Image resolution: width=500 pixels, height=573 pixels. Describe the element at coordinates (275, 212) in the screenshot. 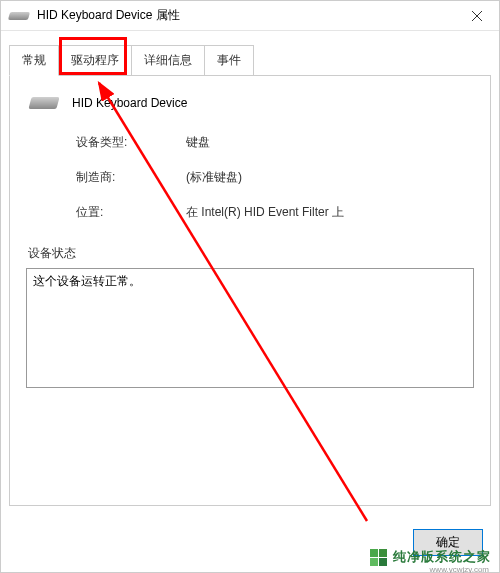

I see `info-row-location: 位置: 在 Intel(R) HID Event Filter 上` at that location.